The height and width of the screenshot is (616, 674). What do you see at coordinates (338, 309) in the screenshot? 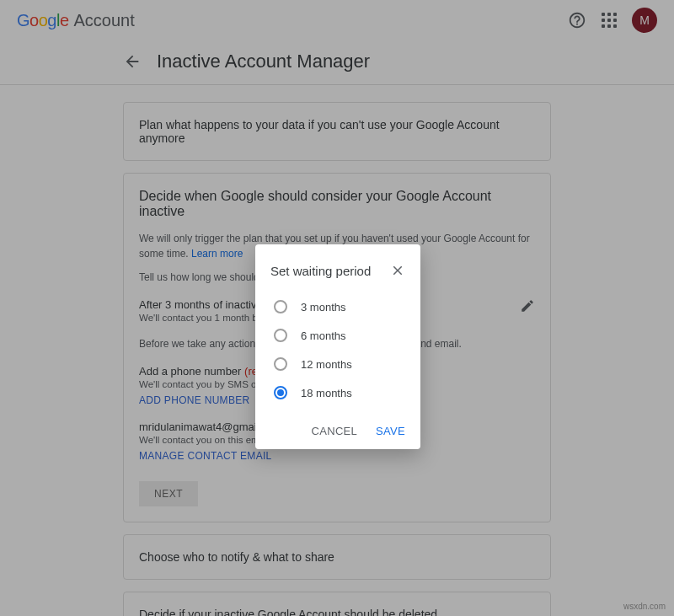
I see `radio-option-3-months: 3 months` at bounding box center [338, 309].